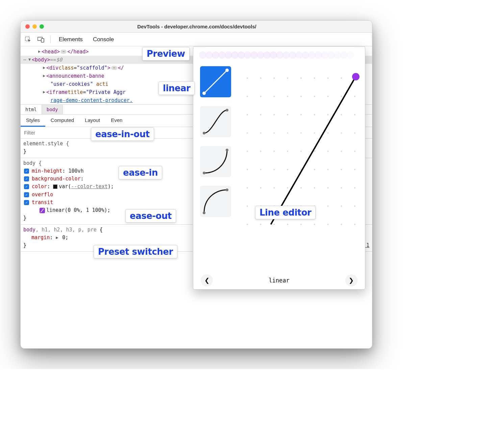 This screenshot has width=494, height=448. What do you see at coordinates (71, 40) in the screenshot?
I see `tab-elements: Elements` at bounding box center [71, 40].